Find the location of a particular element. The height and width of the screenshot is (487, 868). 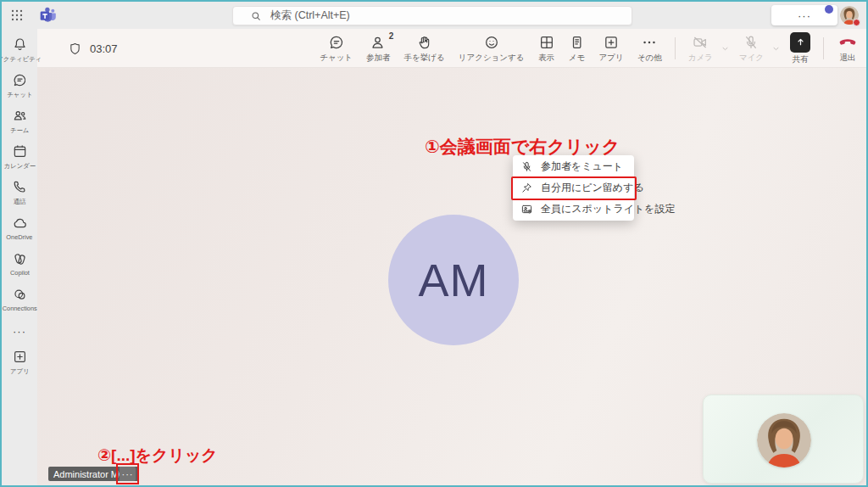

annotation-step2: ②[...]をクリック is located at coordinates (158, 456).